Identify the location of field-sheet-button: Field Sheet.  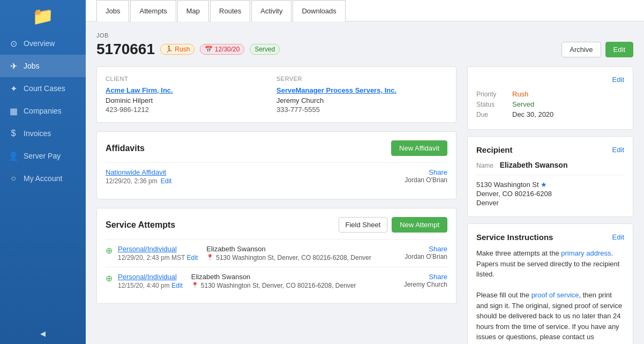
(363, 225).